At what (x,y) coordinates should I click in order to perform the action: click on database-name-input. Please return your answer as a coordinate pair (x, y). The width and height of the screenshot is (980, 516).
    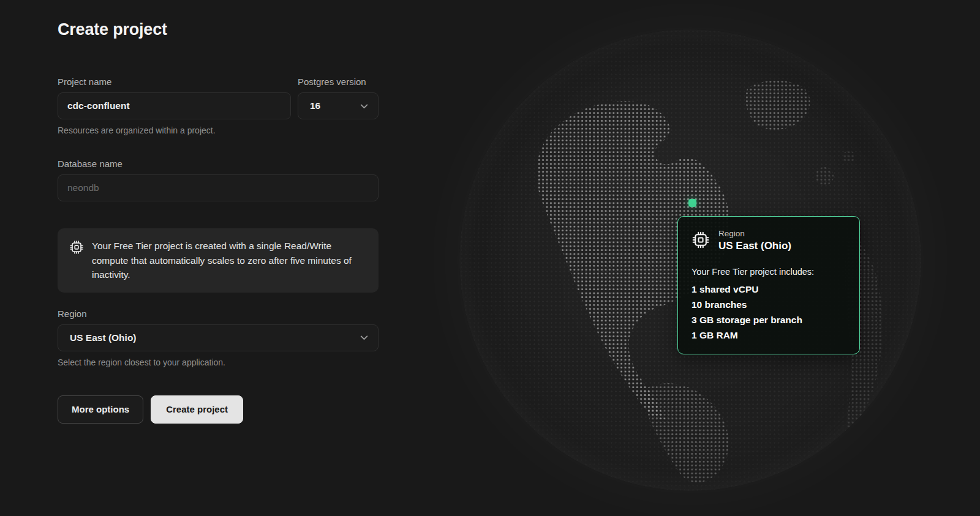
    Looking at the image, I should click on (218, 188).